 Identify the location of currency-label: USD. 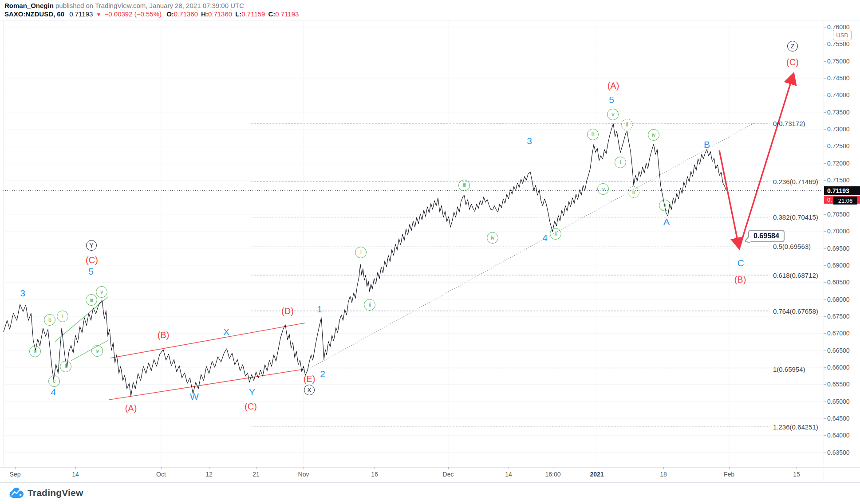
(842, 35).